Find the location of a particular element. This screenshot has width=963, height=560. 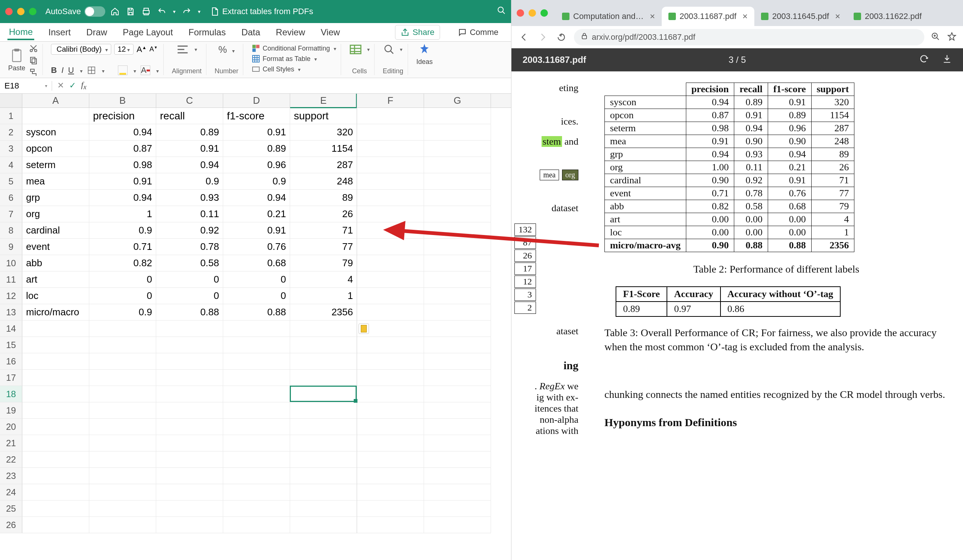

cell: 1154 is located at coordinates (323, 149).